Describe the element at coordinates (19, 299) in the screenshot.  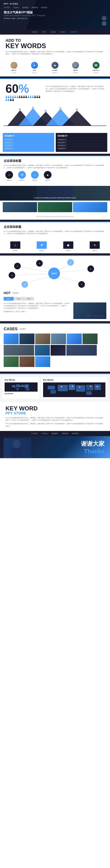
I see `tab-2: Tab 2` at that location.